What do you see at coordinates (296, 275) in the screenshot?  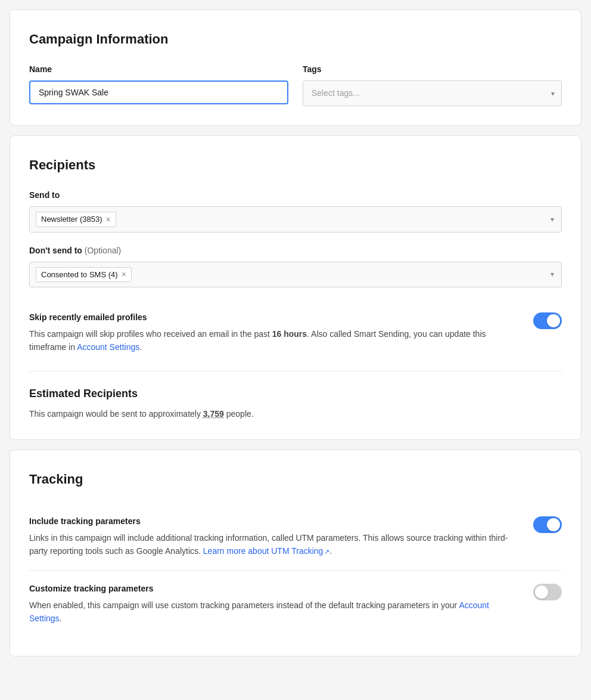 I see `dont-send-to-select: Consented to SMS (4) × ▾` at bounding box center [296, 275].